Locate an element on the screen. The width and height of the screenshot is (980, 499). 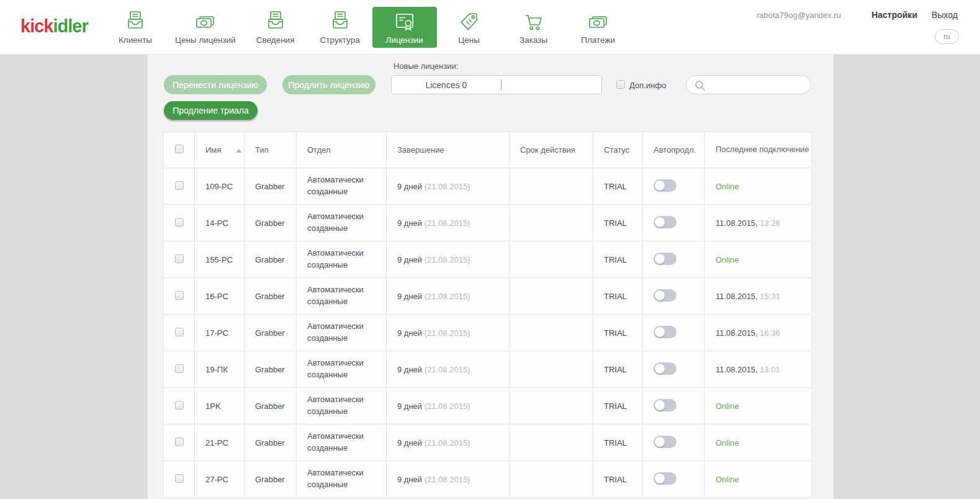
table-row: 14-PCGrabberАвтоматическисозданные9 дней… is located at coordinates (488, 223).